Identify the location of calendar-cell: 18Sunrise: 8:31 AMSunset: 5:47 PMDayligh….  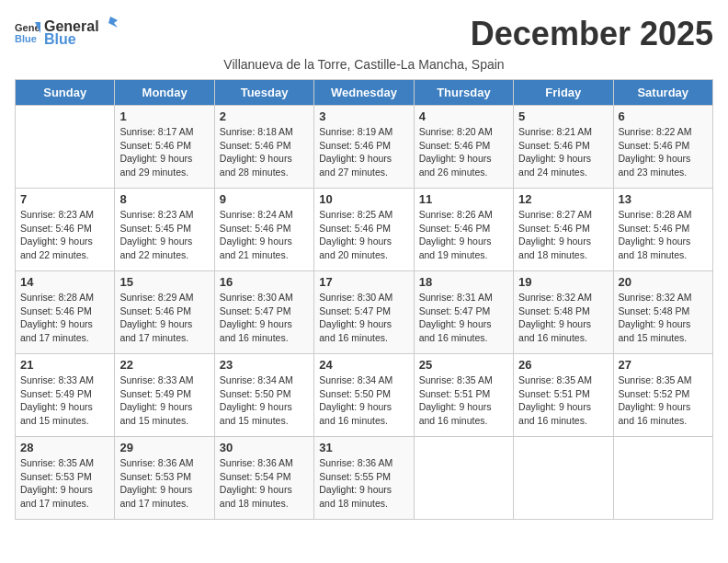
(463, 313).